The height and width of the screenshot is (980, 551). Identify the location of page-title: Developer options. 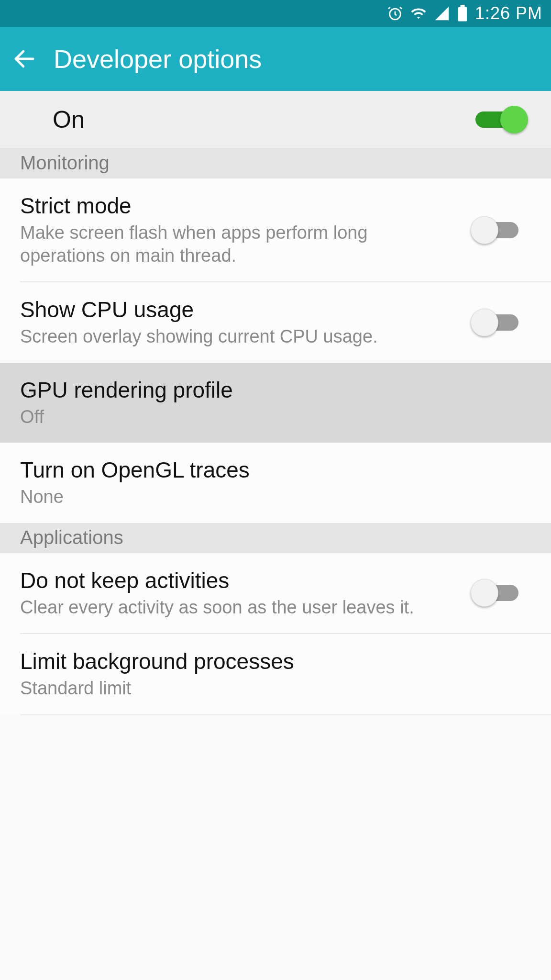
(158, 59).